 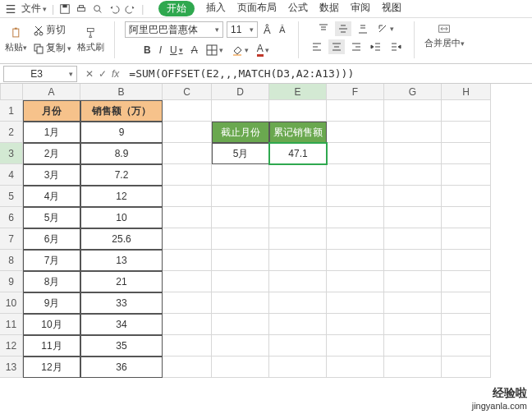 I want to click on cell-sales: 13, so click(x=122, y=260).